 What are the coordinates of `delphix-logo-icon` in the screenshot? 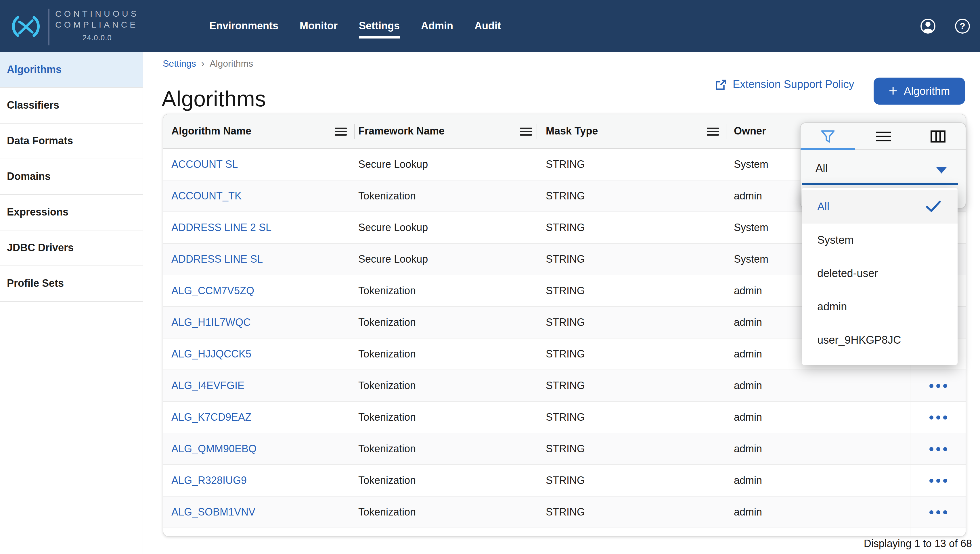 It's located at (26, 27).